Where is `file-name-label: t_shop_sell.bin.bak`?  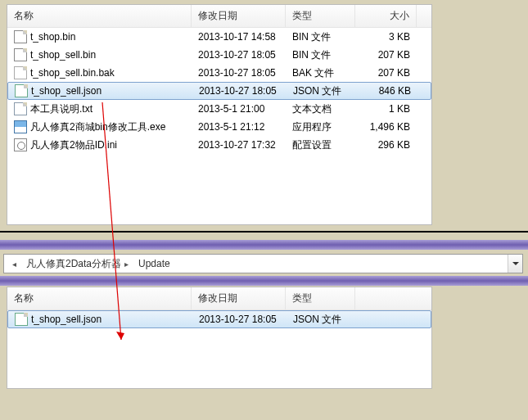
file-name-label: t_shop_sell.bin.bak is located at coordinates (72, 73).